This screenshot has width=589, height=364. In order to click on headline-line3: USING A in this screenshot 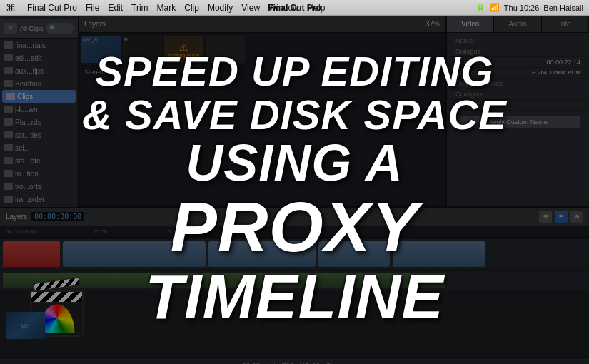, I will do `click(294, 163)`.